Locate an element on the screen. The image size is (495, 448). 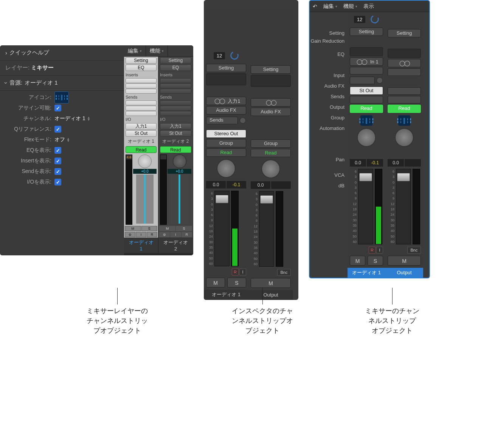
show-send-checkbox is located at coordinates (58, 171).